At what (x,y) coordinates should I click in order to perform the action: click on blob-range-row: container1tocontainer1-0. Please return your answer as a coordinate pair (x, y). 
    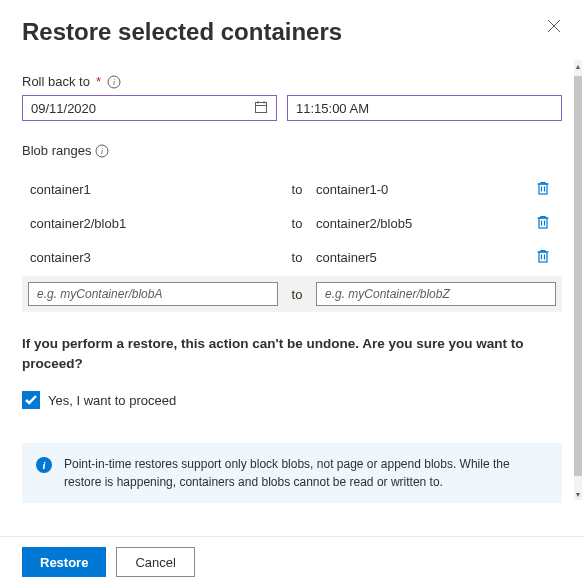
    Looking at the image, I should click on (292, 189).